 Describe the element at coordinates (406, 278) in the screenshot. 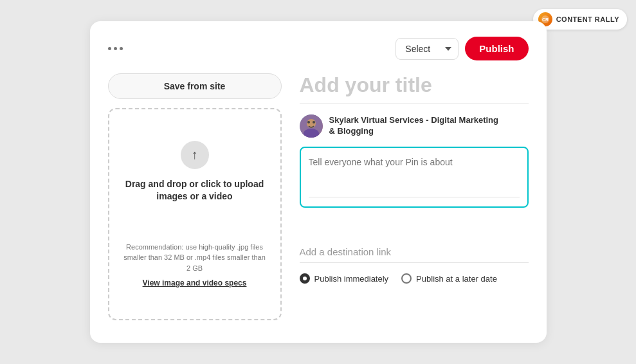

I see `radio-later` at that location.